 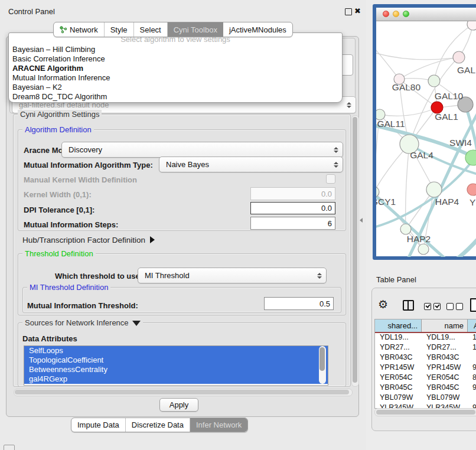 I want to click on table-row: YDL19... YDL19... 13, so click(x=425, y=338).